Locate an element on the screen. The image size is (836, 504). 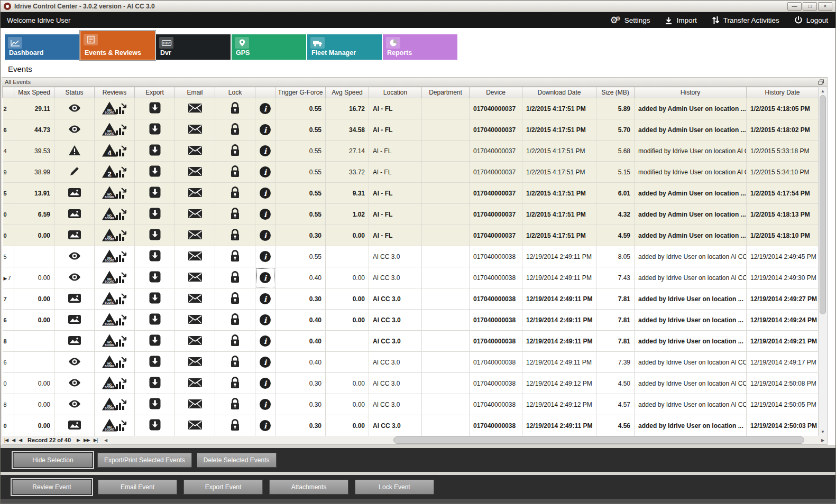
cell-avg-speed: 34.58 is located at coordinates (347, 130).